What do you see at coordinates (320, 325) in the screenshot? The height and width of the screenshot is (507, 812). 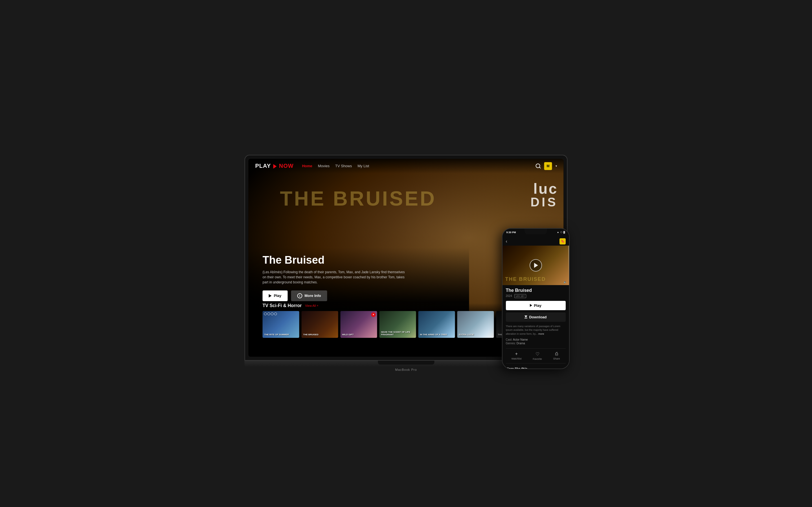 I see `movie-card: THE BRUISED` at bounding box center [320, 325].